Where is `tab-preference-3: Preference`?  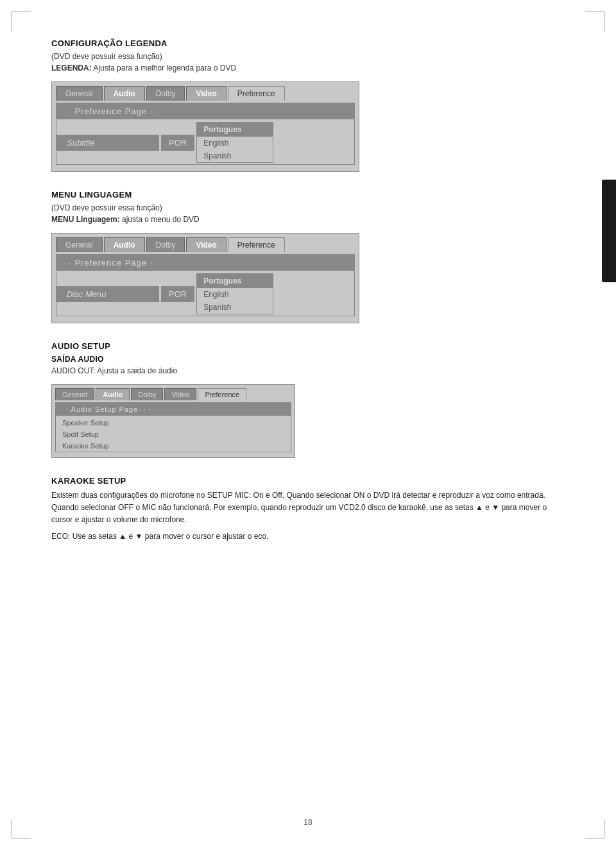 tab-preference-3: Preference is located at coordinates (222, 394).